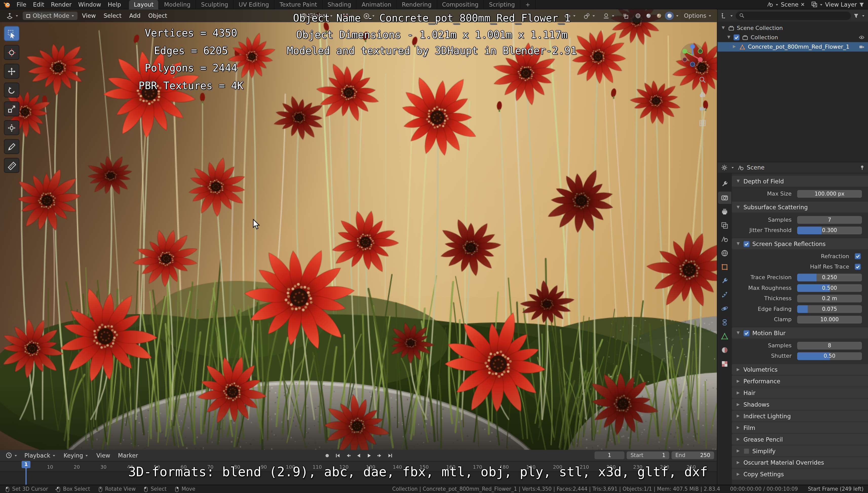  I want to click on transport-key-prev-button, so click(348, 455).